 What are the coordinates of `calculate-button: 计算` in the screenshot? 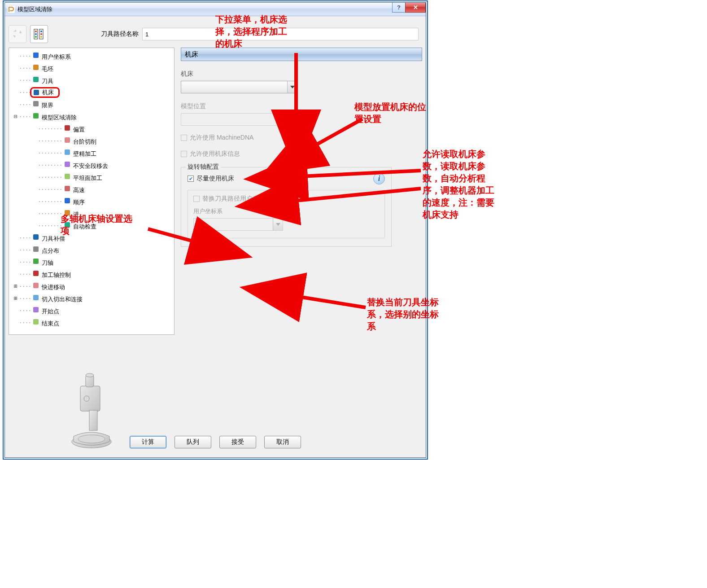 It's located at (148, 442).